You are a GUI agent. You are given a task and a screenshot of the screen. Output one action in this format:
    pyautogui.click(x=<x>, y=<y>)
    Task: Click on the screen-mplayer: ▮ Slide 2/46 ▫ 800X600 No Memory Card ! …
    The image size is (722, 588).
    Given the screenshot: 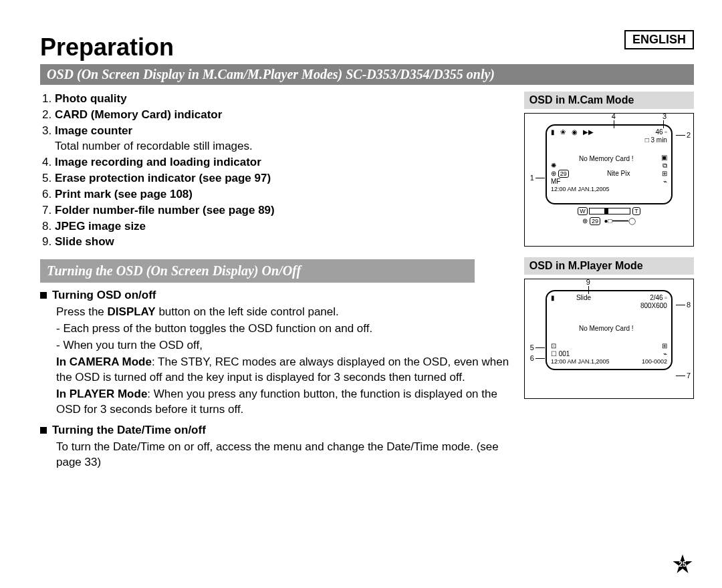 What is the action you would take?
    pyautogui.click(x=609, y=330)
    